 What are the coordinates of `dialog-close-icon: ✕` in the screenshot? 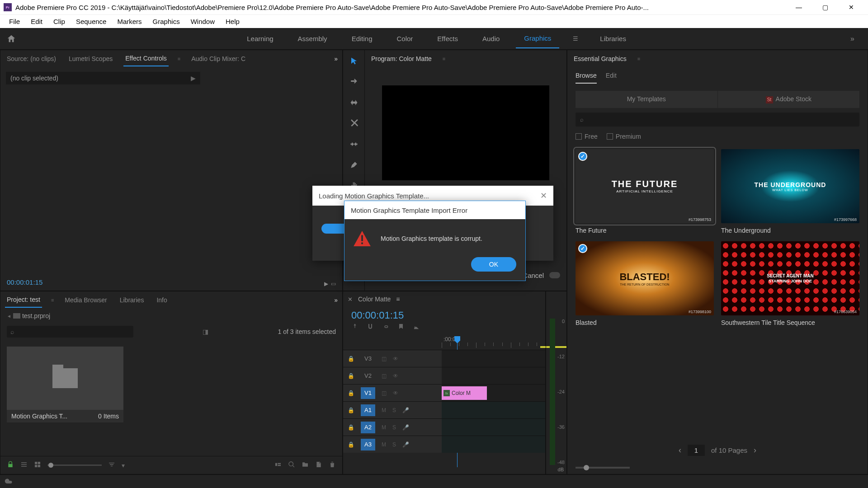 It's located at (543, 196).